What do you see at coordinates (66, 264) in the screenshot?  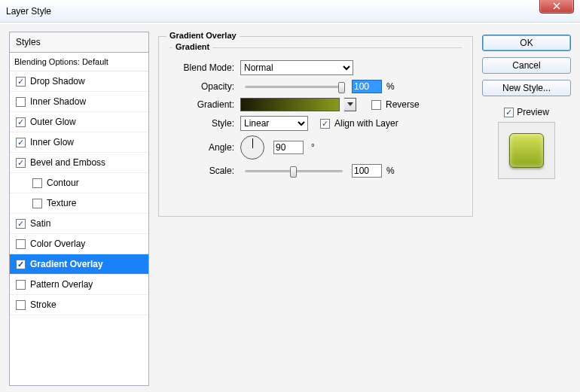 I see `style-label: Gradient Overlay` at bounding box center [66, 264].